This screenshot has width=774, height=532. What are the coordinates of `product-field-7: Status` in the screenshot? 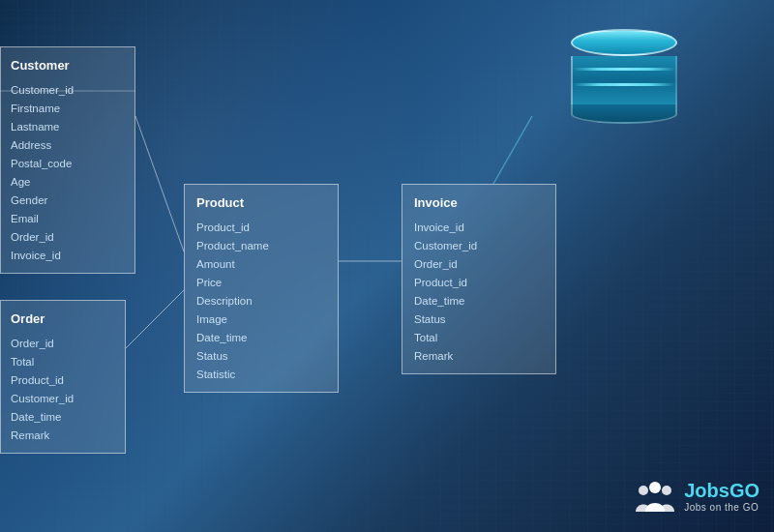 It's located at (261, 356).